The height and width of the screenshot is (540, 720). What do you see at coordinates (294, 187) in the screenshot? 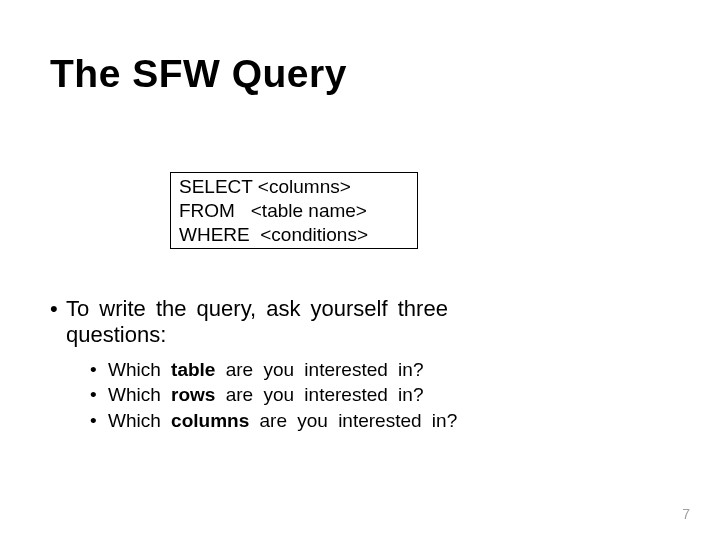
I see `code-line-select: SELECT <columns>` at bounding box center [294, 187].